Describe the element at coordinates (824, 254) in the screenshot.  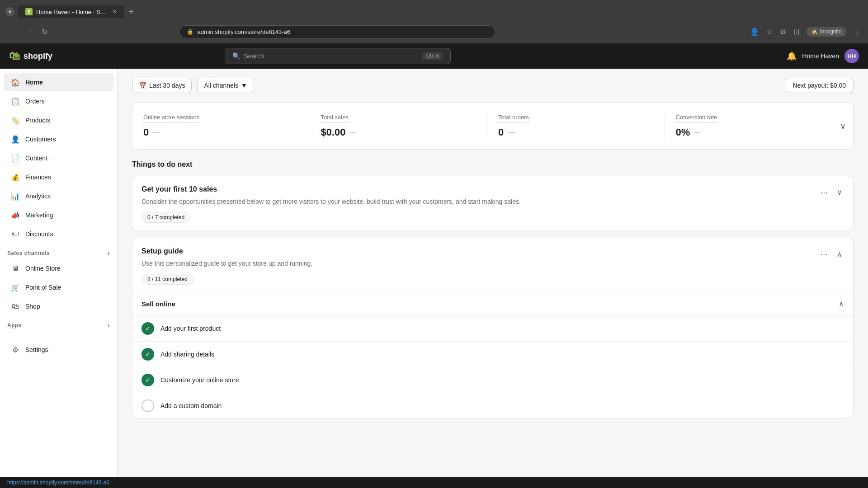
I see `setup-guide-more-button: ···` at that location.